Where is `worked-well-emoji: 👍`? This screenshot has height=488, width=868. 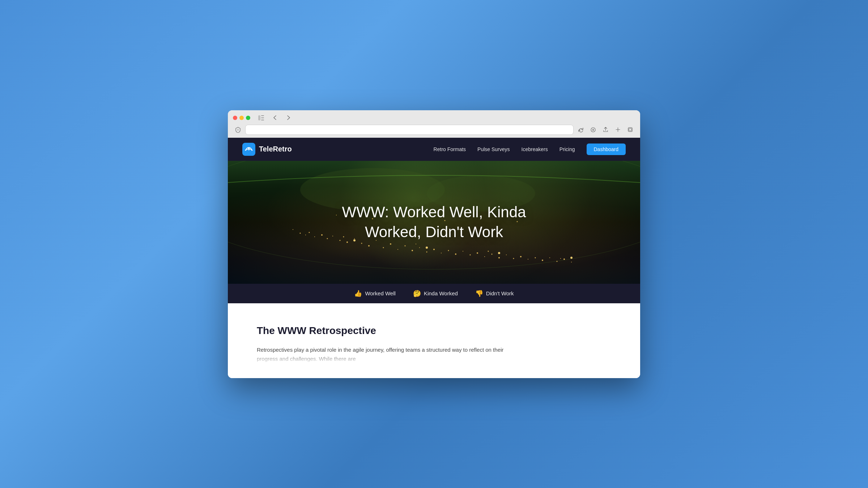 worked-well-emoji: 👍 is located at coordinates (358, 294).